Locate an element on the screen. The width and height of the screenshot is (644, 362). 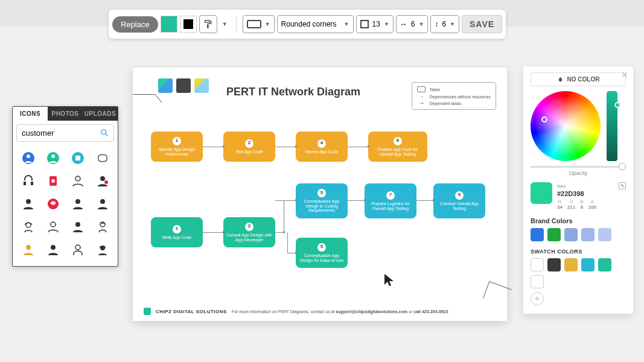
tab-icons: ICONS is located at coordinates (30, 113).